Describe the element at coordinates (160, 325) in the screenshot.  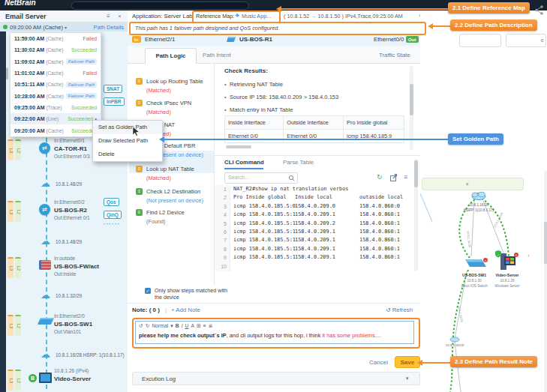
I see `toolbar-format-icon: Normal` at that location.